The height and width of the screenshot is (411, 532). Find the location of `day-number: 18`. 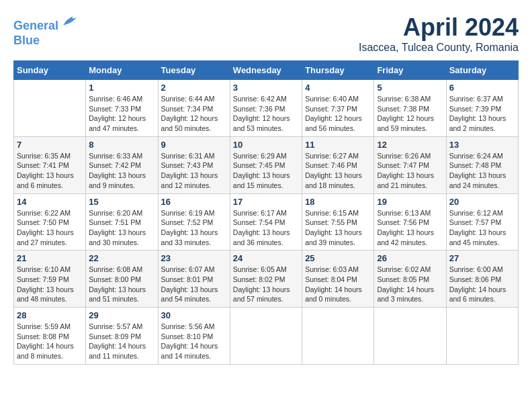

day-number: 18 is located at coordinates (338, 201).